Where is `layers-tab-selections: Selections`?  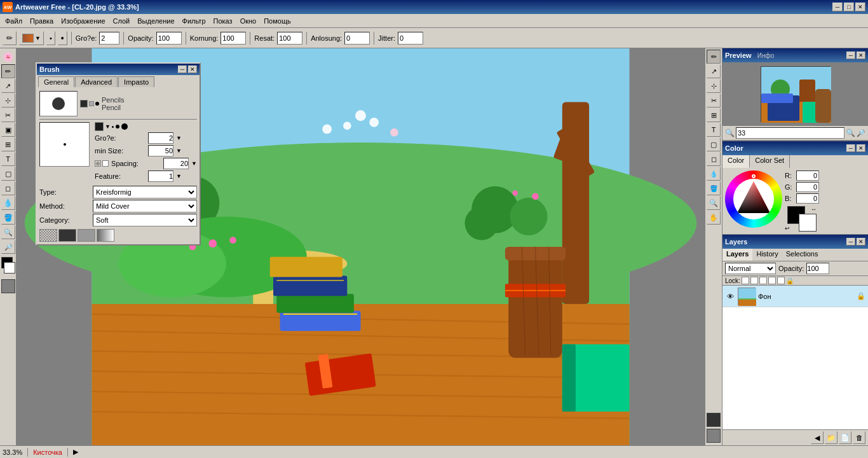
layers-tab-selections: Selections is located at coordinates (802, 254).